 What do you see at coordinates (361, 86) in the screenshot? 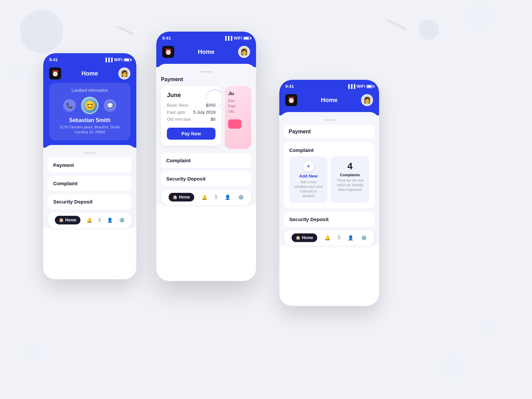
I see `right-wifi-icon: WiFi` at bounding box center [361, 86].